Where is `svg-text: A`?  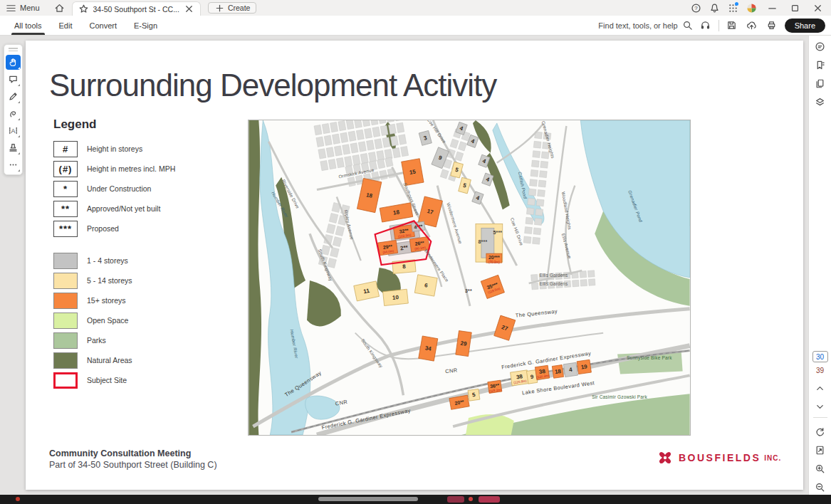
svg-text: A is located at coordinates (14, 131).